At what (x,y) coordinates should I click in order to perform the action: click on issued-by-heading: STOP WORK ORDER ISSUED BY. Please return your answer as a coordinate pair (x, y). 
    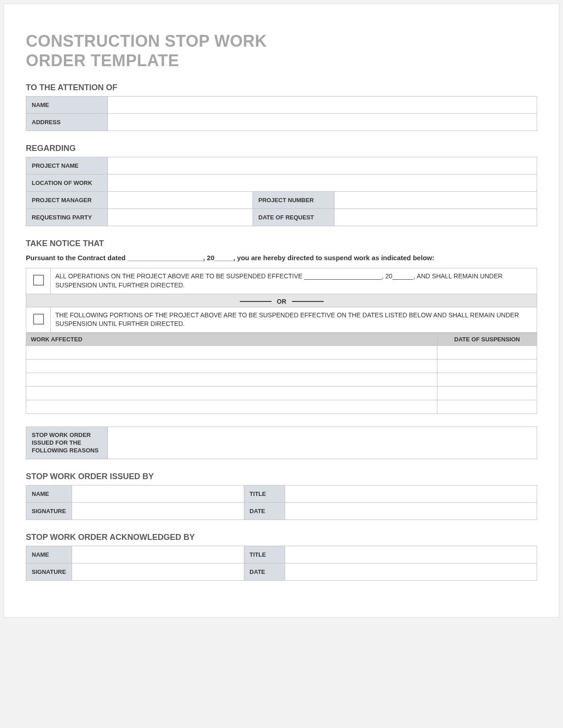
    Looking at the image, I should click on (282, 477).